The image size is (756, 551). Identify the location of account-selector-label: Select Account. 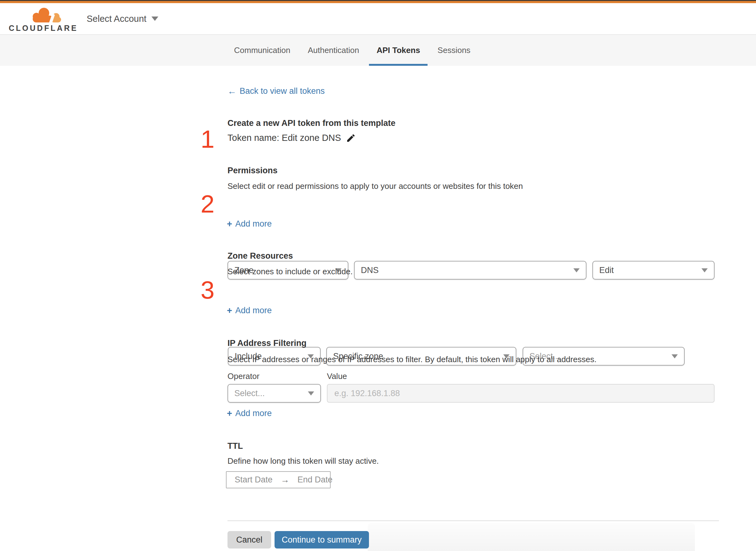
(117, 19).